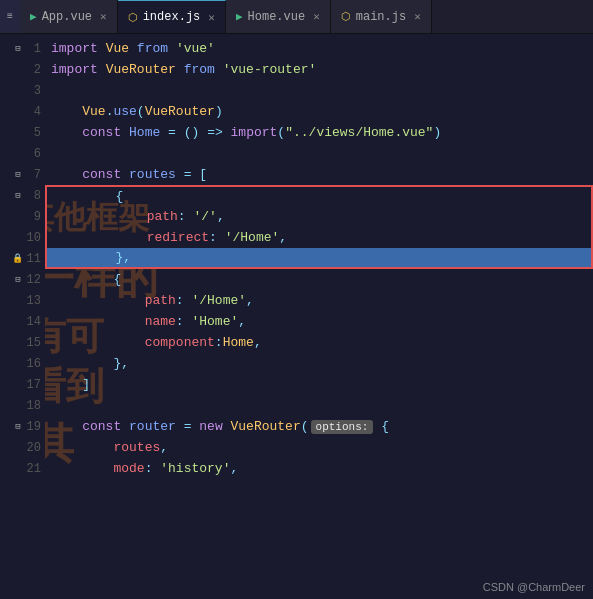 Image resolution: width=593 pixels, height=599 pixels. I want to click on tab-label: Home.vue, so click(277, 17).